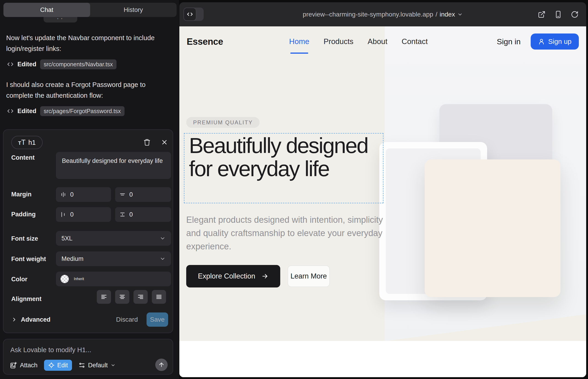 The image size is (588, 379). What do you see at coordinates (157, 319) in the screenshot?
I see `save-button: Save` at bounding box center [157, 319].